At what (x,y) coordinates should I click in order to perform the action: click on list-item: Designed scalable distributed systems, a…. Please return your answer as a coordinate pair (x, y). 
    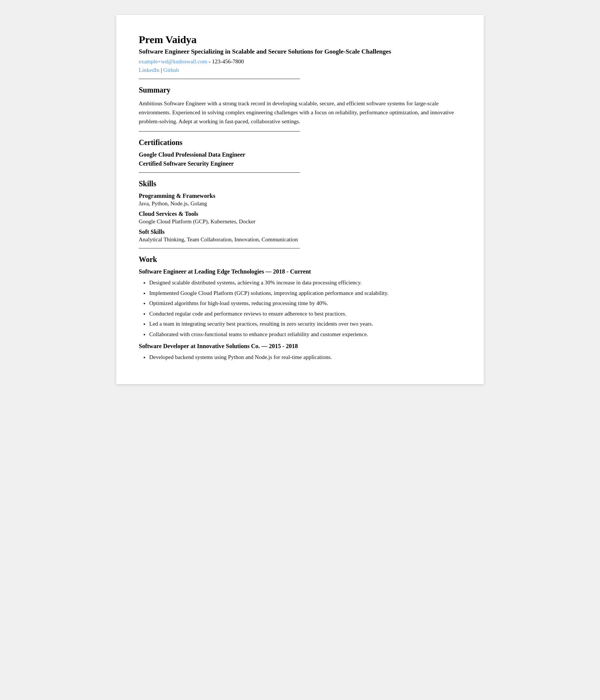
    Looking at the image, I should click on (305, 283).